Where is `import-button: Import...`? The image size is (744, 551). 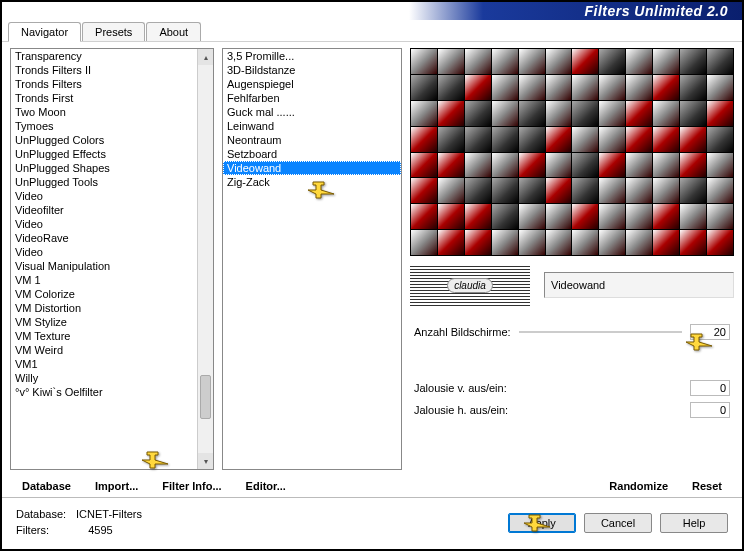
import-button: Import... is located at coordinates (116, 486).